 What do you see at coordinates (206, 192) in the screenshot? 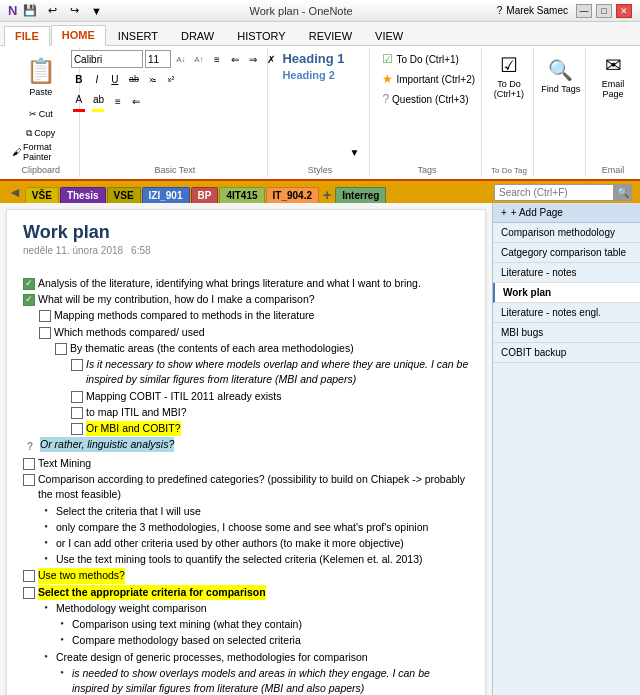
I see `section-tabs: VŠE Thesis VSE IZI_901 BP 4IT415 IT_904.…` at bounding box center [206, 192].